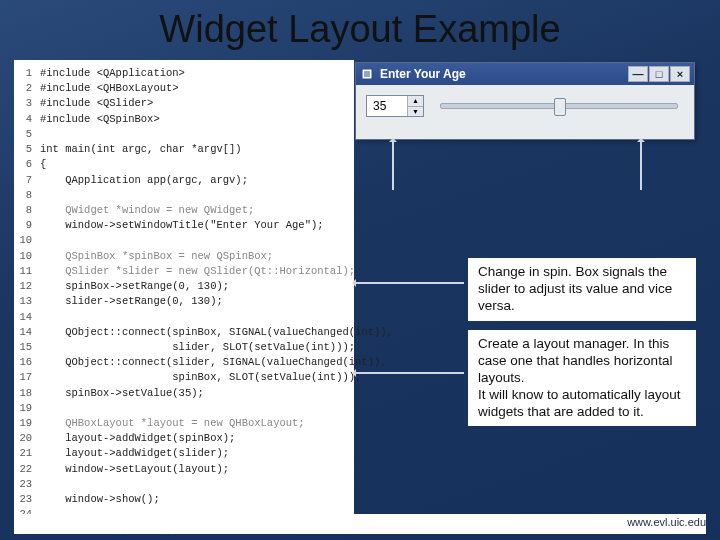  Describe the element at coordinates (184, 500) in the screenshot. I see `code-line: 23 window->show();` at that location.